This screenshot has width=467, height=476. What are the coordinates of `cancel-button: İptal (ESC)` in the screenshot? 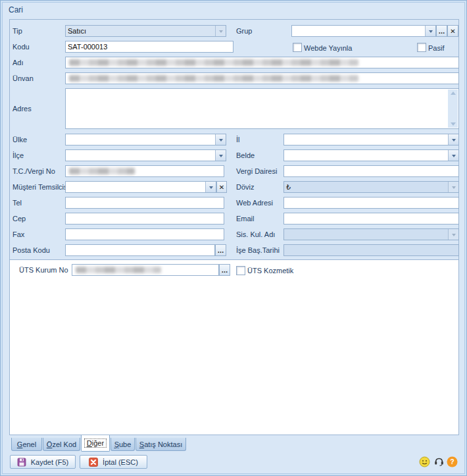 It's located at (113, 462).